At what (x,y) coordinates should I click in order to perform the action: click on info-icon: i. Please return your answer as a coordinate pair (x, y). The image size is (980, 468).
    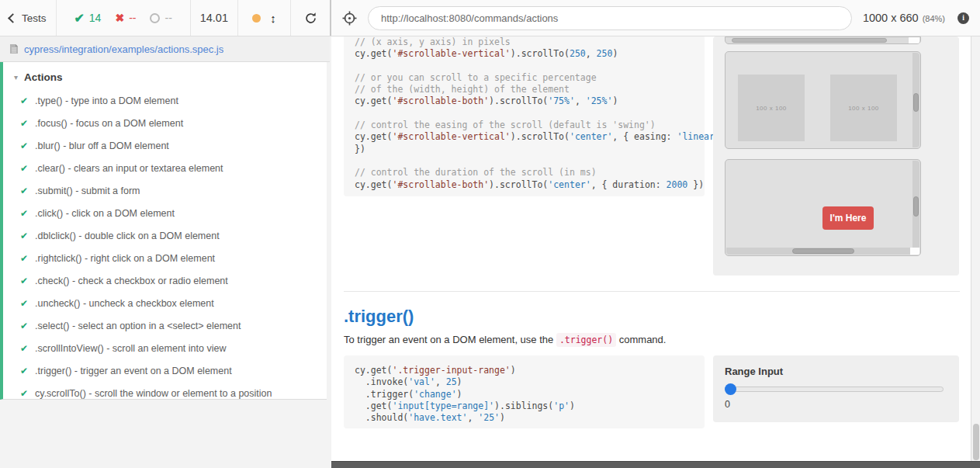
    Looking at the image, I should click on (964, 19).